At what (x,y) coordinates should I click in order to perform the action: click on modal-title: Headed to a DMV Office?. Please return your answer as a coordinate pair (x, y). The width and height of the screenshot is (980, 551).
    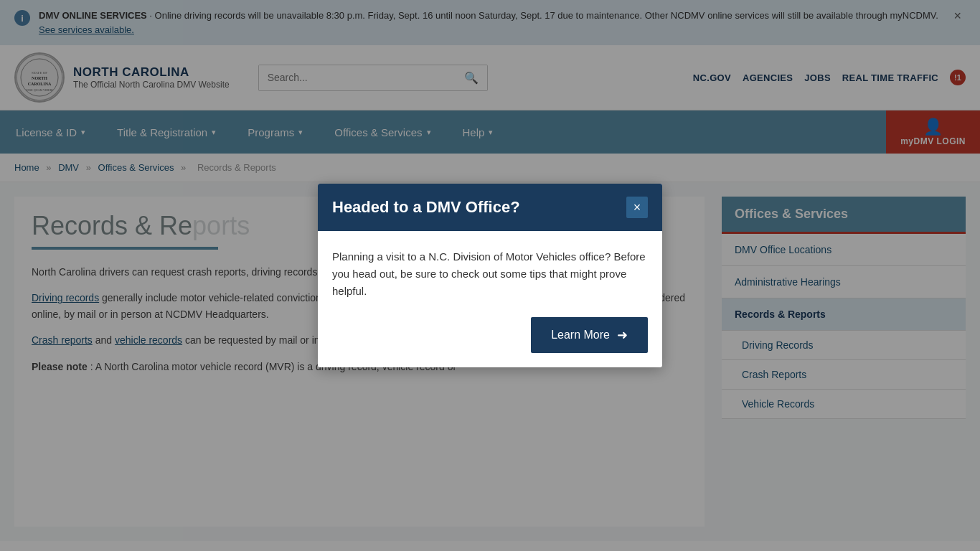
    Looking at the image, I should click on (426, 207).